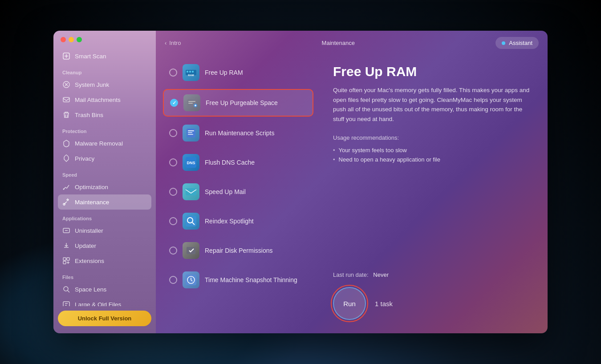 This screenshot has width=601, height=364. Describe the element at coordinates (66, 289) in the screenshot. I see `space-lens-icon` at that location.